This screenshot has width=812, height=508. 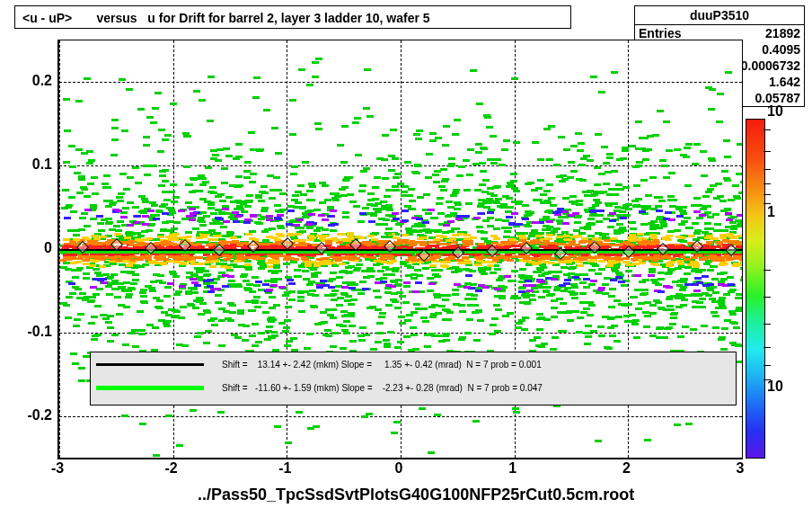 What do you see at coordinates (34, 81) in the screenshot?
I see `y-tick-label: 0.2` at bounding box center [34, 81].